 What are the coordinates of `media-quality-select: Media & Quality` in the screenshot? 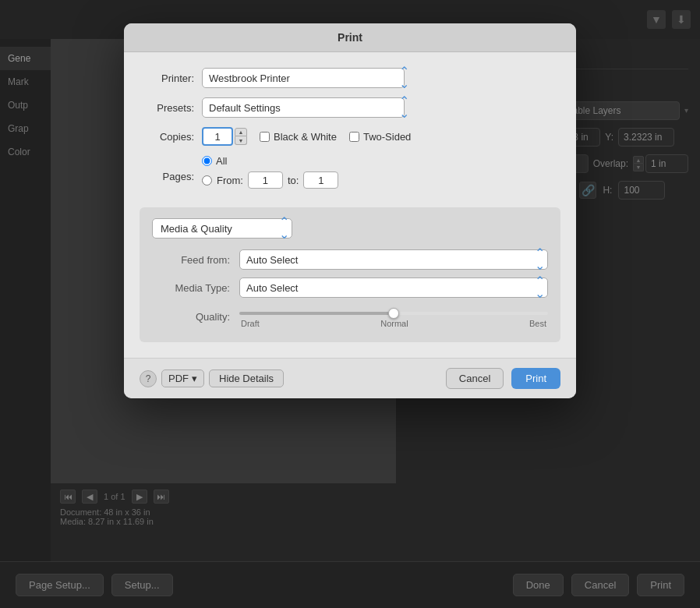 It's located at (222, 228).